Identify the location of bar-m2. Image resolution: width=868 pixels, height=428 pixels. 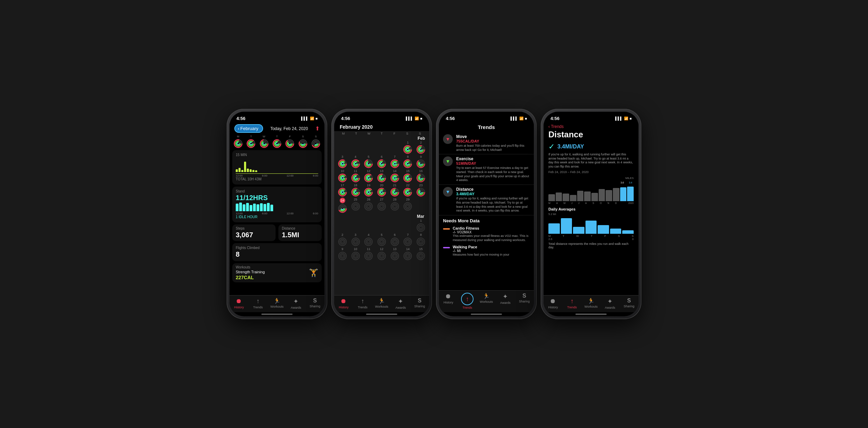
(566, 197).